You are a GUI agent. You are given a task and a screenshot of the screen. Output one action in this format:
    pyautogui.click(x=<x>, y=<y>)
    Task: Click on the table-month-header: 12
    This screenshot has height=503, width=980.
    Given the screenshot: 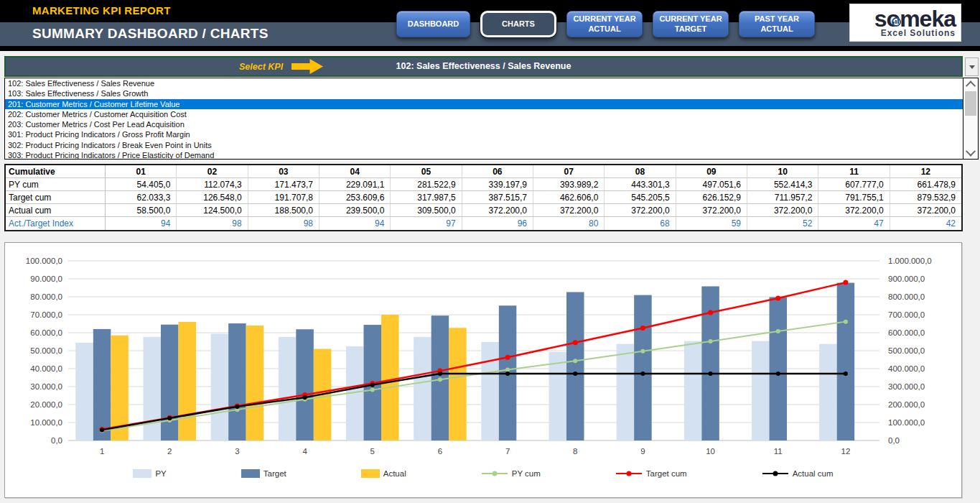 What is the action you would take?
    pyautogui.click(x=926, y=172)
    